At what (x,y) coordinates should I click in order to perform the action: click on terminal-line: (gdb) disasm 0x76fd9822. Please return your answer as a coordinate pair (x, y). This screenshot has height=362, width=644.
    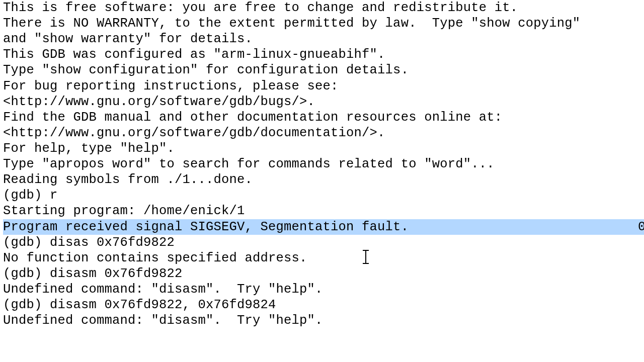
    Looking at the image, I should click on (322, 274).